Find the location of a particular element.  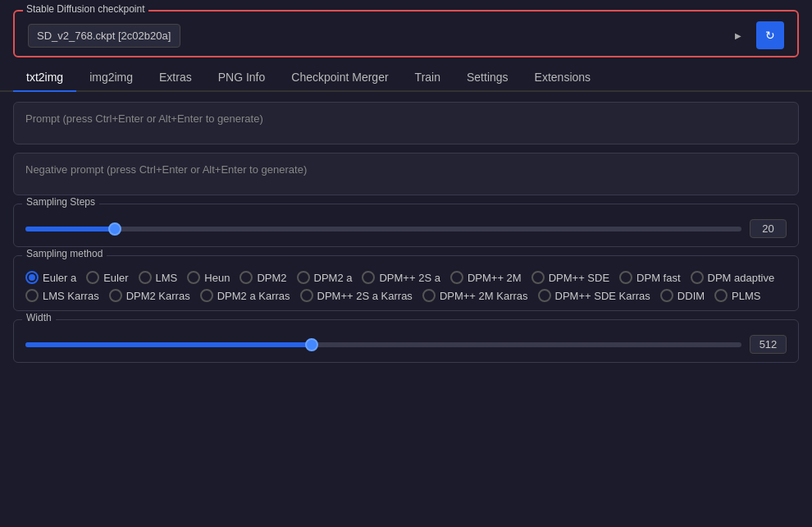

radio-heun: Heun is located at coordinates (208, 277).